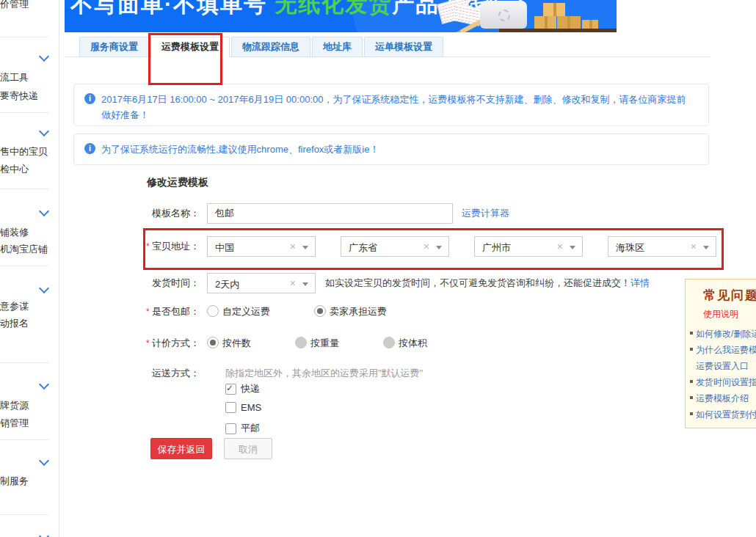  I want to click on promo-banner: 不写面单·不填单号 无纸化发货产品上线啦！, so click(341, 16).